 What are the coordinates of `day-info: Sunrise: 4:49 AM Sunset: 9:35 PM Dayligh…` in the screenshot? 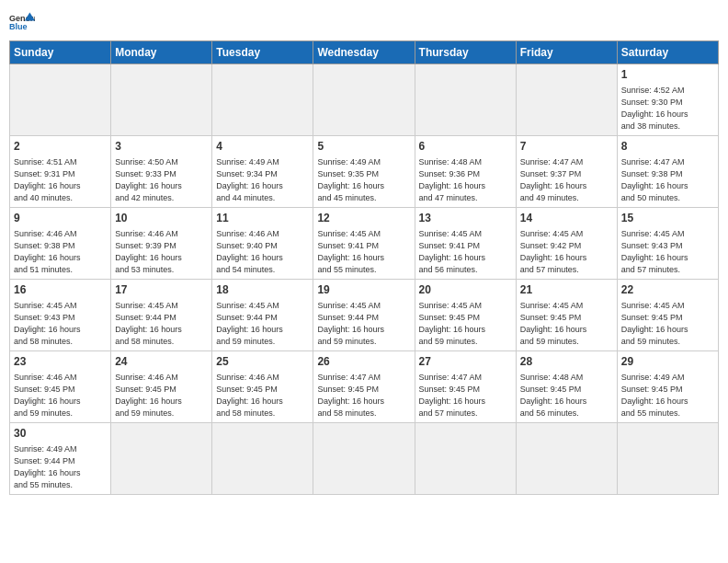 It's located at (364, 180).